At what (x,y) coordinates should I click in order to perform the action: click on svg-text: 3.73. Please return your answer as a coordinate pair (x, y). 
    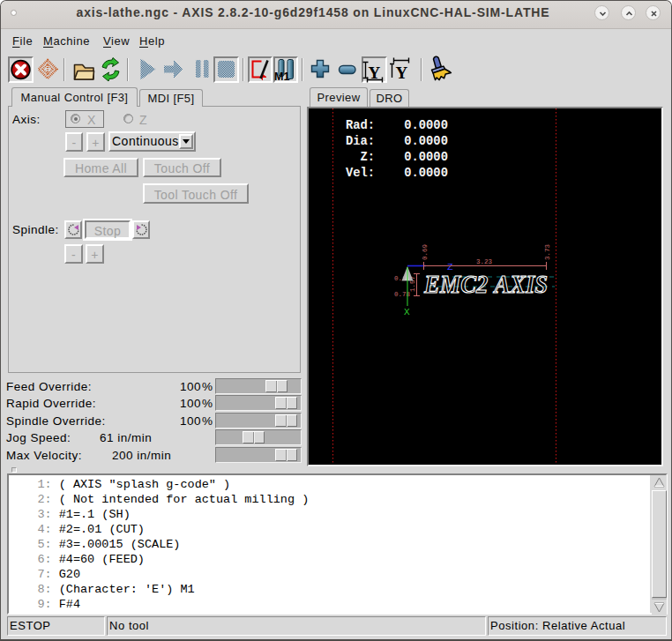
    Looking at the image, I should click on (548, 252).